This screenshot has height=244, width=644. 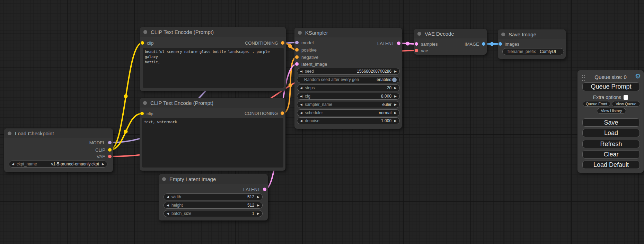 I want to click on widget-value: 1, so click(x=253, y=214).